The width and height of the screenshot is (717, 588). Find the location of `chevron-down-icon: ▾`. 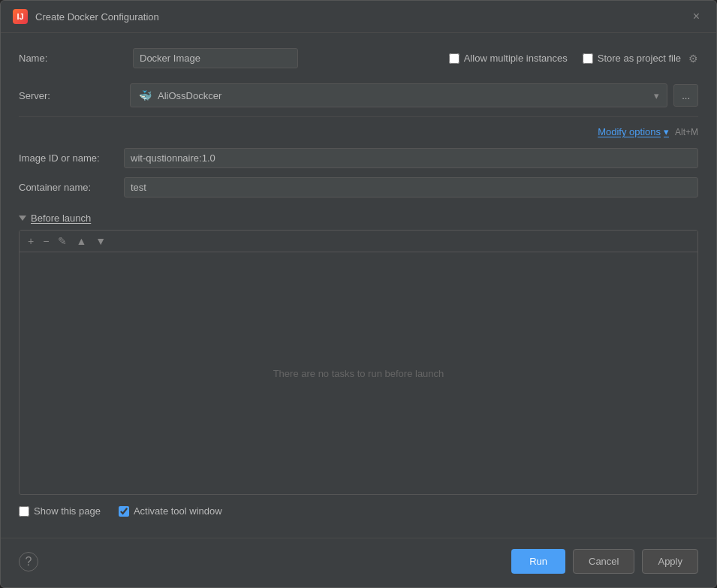

chevron-down-icon: ▾ is located at coordinates (656, 96).